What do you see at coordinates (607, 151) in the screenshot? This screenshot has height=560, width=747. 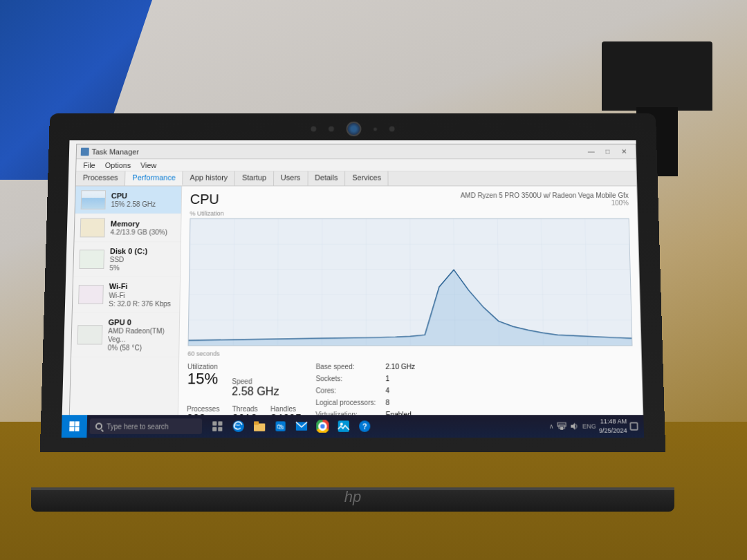 I see `maximize-button: □` at bounding box center [607, 151].